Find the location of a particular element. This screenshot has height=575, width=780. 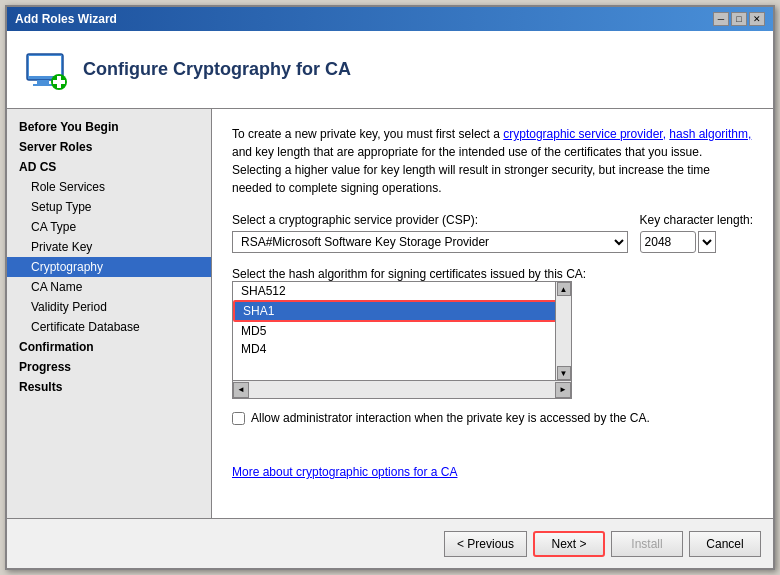

close-button: ✕ is located at coordinates (757, 19).